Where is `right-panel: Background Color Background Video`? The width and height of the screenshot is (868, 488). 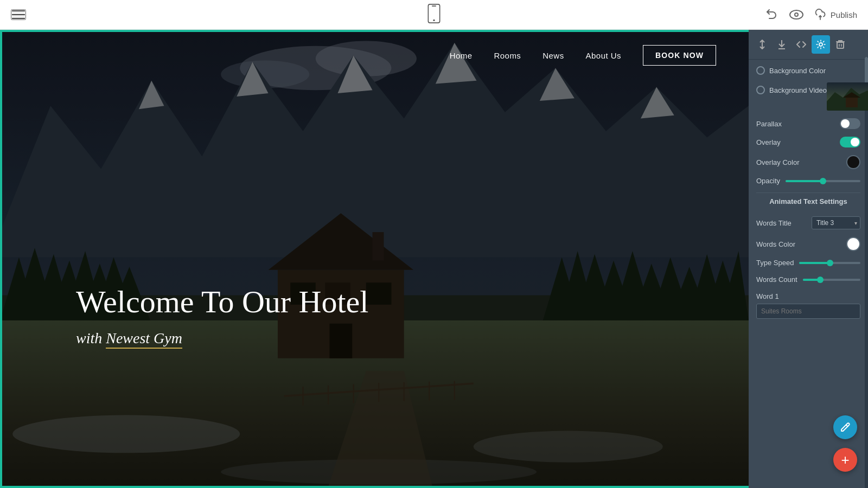 right-panel: Background Color Background Video is located at coordinates (808, 259).